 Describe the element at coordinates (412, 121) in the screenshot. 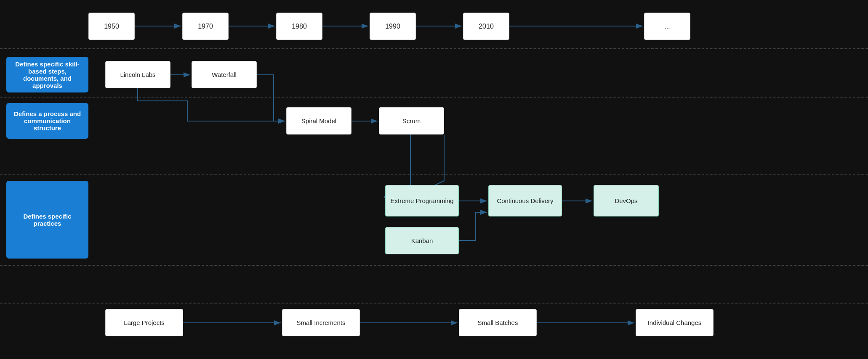

I see `method-scrum: Scrum` at that location.